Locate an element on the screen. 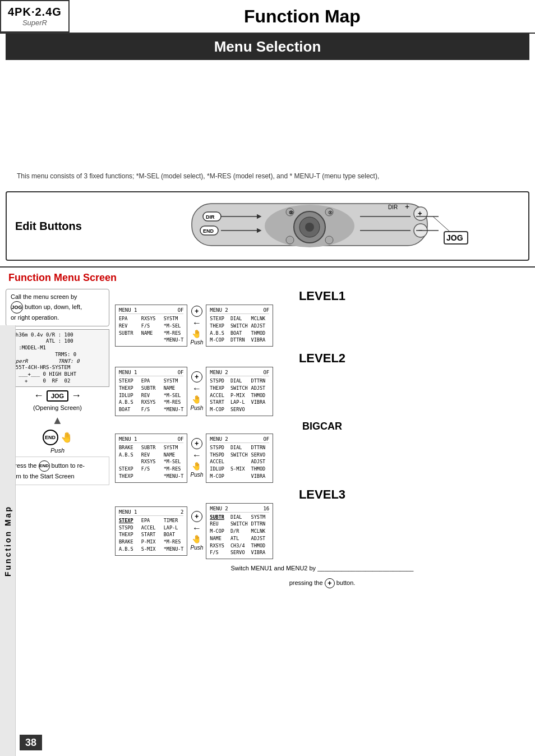  item: REV is located at coordinates (151, 455).